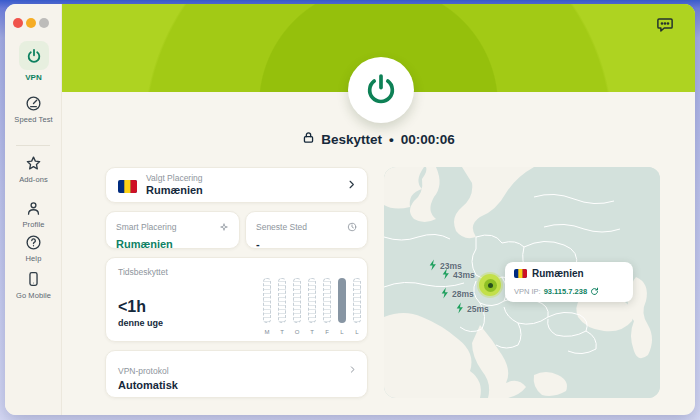  I want to click on time-protected-label: Tidsbeskyttet, so click(236, 272).